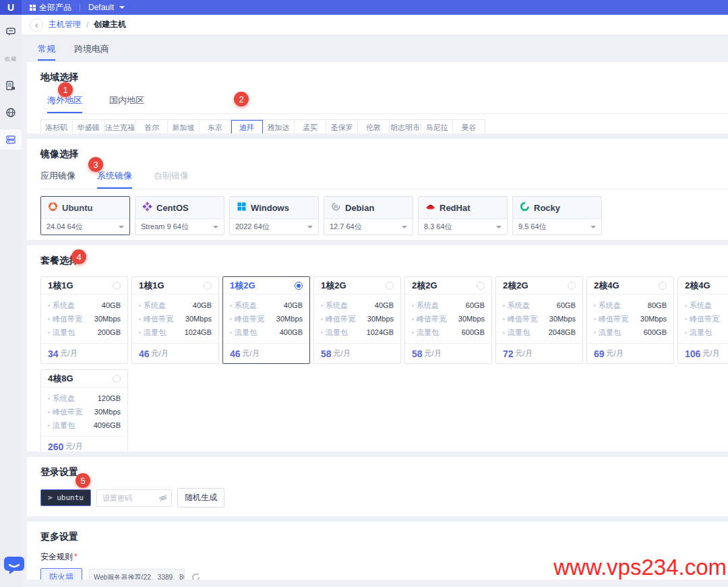 The image size is (728, 587). Describe the element at coordinates (417, 354) in the screenshot. I see `plan-price: 58` at that location.